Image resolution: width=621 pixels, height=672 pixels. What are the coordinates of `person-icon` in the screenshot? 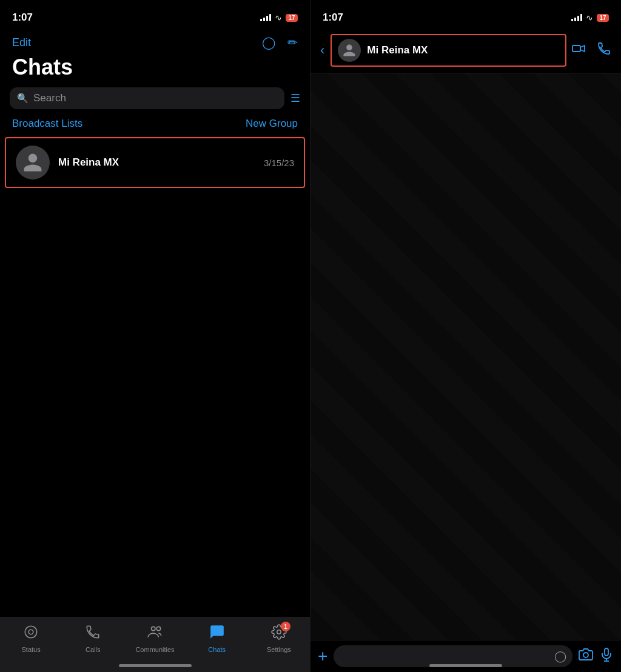 It's located at (33, 163).